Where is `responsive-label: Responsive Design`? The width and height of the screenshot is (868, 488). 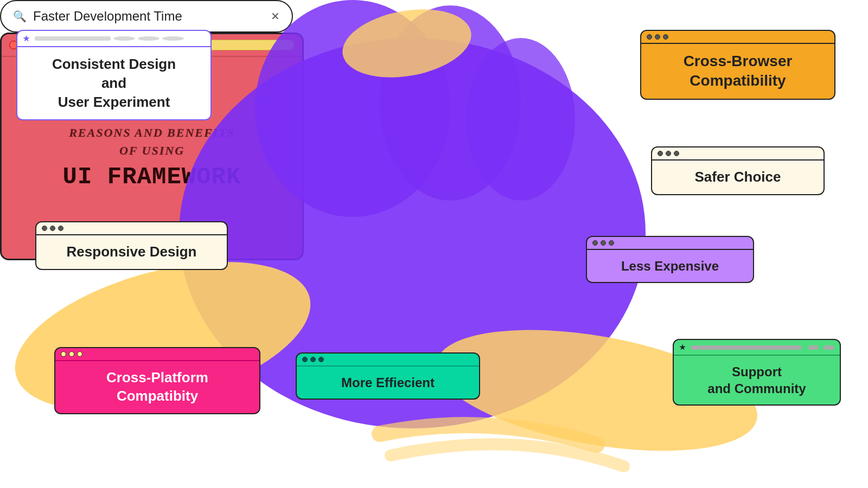 responsive-label: Responsive Design is located at coordinates (131, 252).